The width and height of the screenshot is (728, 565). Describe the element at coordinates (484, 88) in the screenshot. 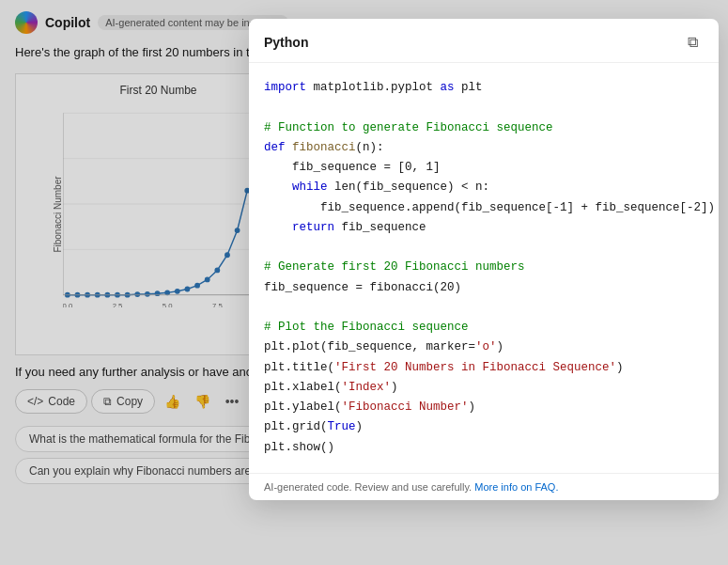

I see `code-line-1: import matplotlib.pyplot as plt` at that location.